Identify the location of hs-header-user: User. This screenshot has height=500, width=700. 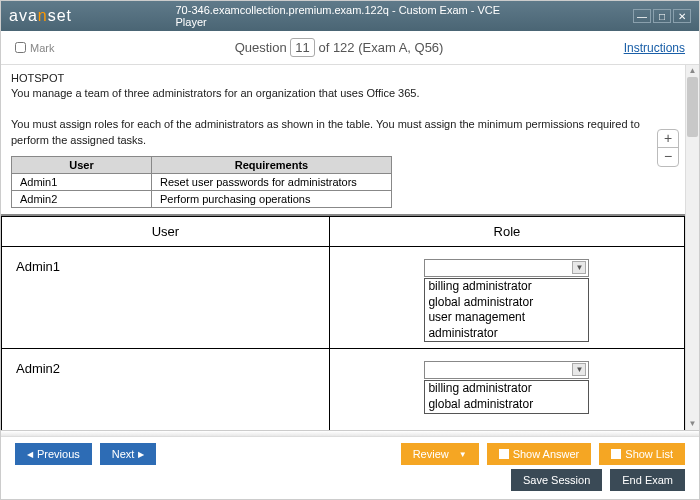
(166, 231).